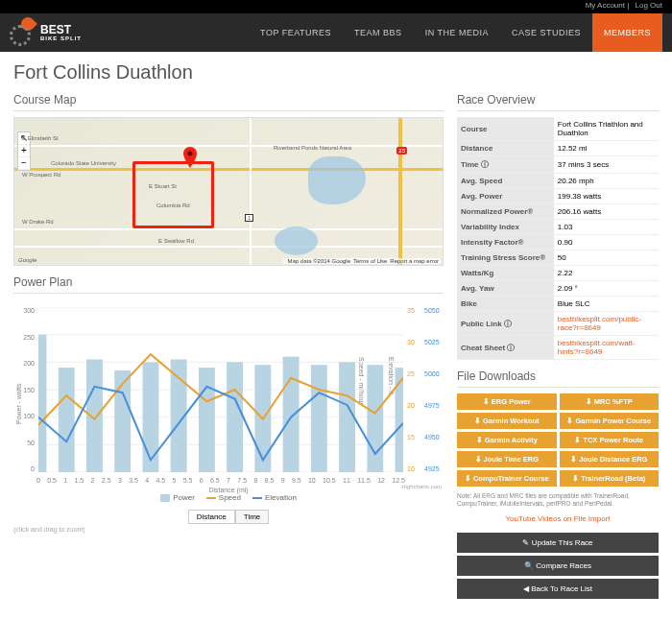 This screenshot has width=672, height=643. What do you see at coordinates (558, 212) in the screenshot?
I see `overview-row: Normalized Power®206.16 watts` at bounding box center [558, 212].